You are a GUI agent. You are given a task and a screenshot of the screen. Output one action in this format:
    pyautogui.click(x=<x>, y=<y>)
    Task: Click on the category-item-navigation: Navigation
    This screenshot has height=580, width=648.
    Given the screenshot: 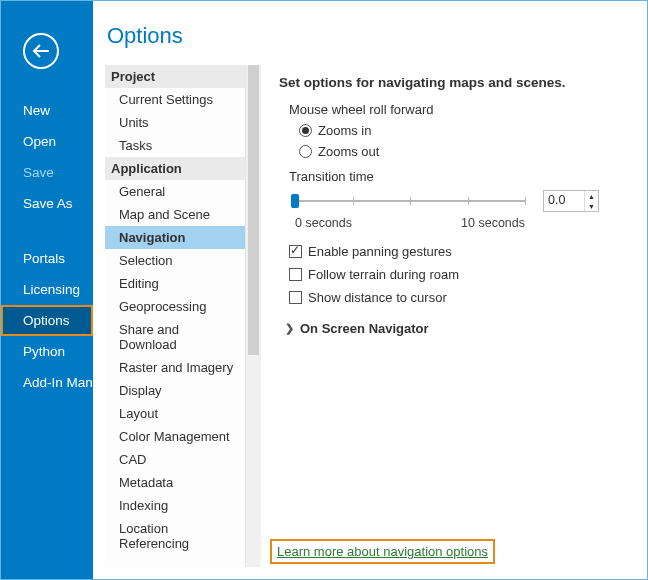 What is the action you would take?
    pyautogui.click(x=175, y=238)
    